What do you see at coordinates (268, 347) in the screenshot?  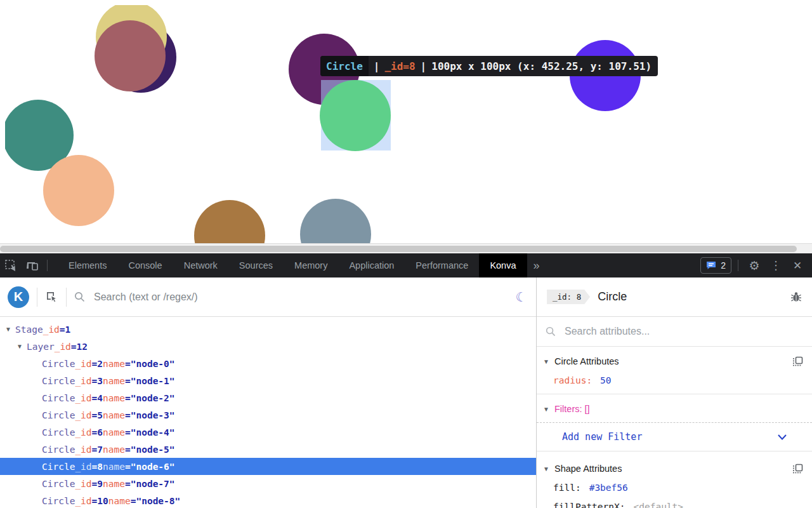 I see `tree-node-layer-12: ▼Layer _id=12` at bounding box center [268, 347].